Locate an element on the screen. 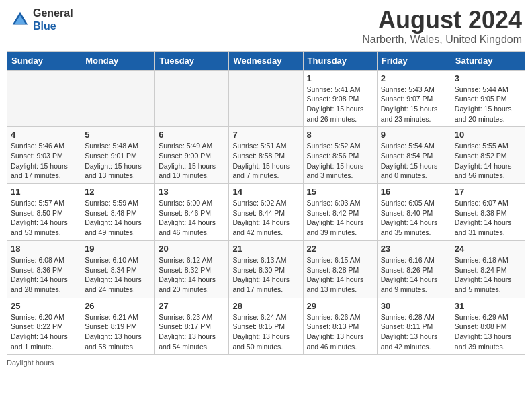 Image resolution: width=532 pixels, height=411 pixels. calendar-cell: 20Sunrise: 6:12 AM Sunset: 8:32 PM Dayli… is located at coordinates (192, 269).